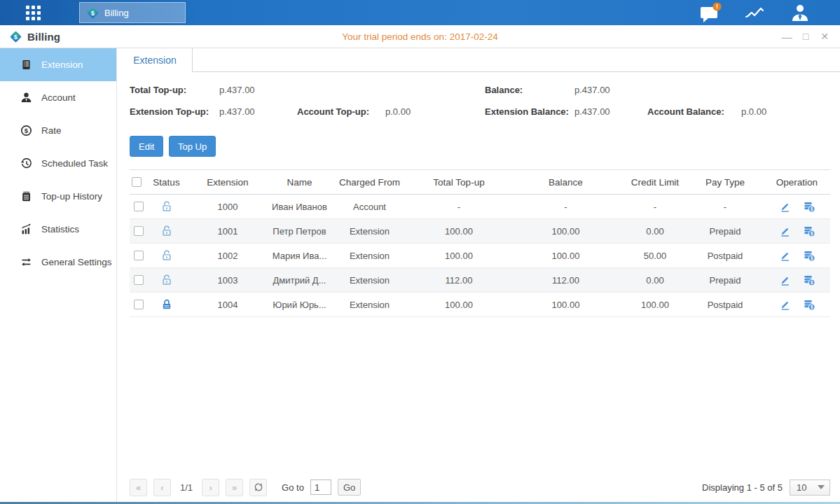 This screenshot has height=504, width=840. Describe the element at coordinates (655, 207) in the screenshot. I see `cell-credit-limit: -` at that location.